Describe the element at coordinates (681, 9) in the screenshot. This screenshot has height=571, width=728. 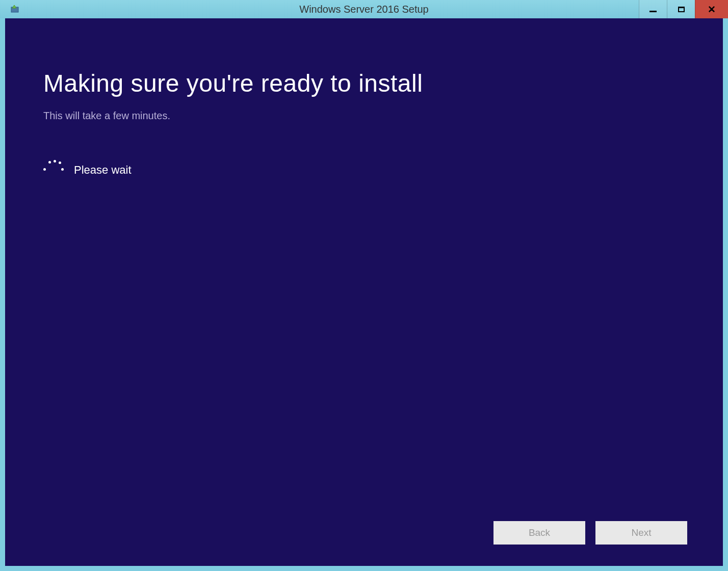
I see `maximize-icon` at that location.